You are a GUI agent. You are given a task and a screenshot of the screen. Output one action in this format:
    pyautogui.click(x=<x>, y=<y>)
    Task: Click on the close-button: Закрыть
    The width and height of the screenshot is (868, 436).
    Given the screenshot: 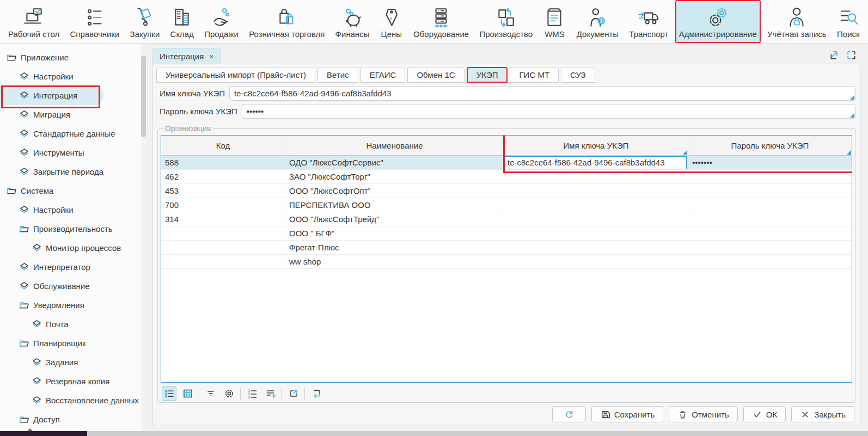 What is the action you would take?
    pyautogui.click(x=823, y=414)
    